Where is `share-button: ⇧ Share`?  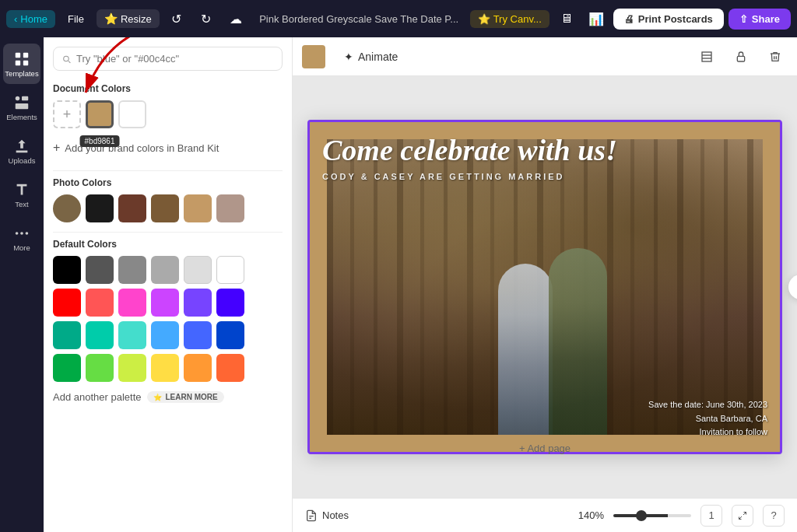 share-button: ⇧ Share is located at coordinates (760, 19).